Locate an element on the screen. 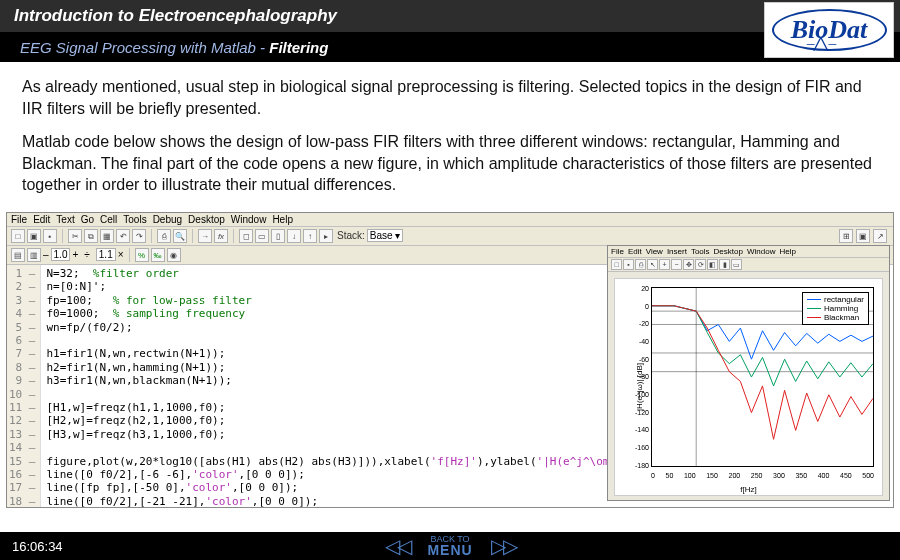 The width and height of the screenshot is (900, 560). menu-text: Text is located at coordinates (65, 220).